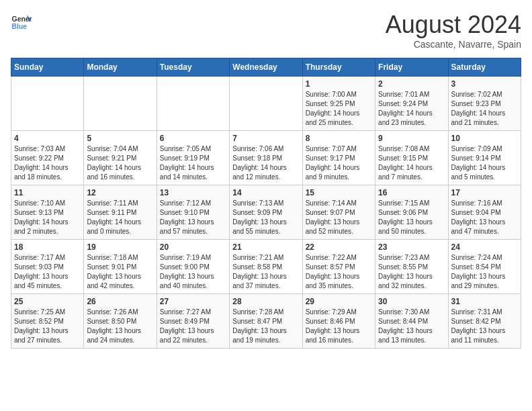 The width and height of the screenshot is (532, 411). I want to click on day-info: Sunrise: 7:17 AM Sunset: 9:03 PM Dayligh…, so click(47, 272).